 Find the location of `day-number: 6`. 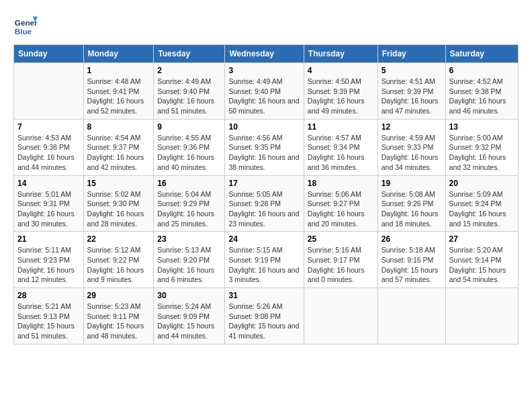

day-number: 6 is located at coordinates (482, 71).